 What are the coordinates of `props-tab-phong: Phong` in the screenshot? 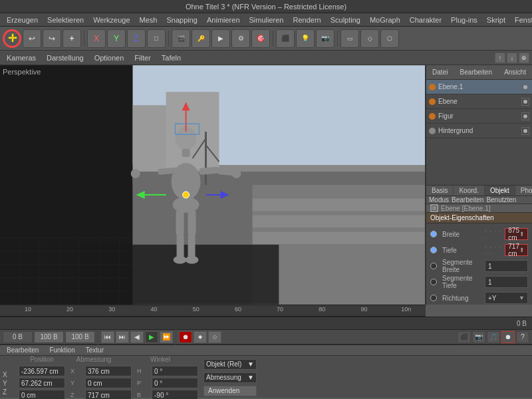 It's located at (524, 190).